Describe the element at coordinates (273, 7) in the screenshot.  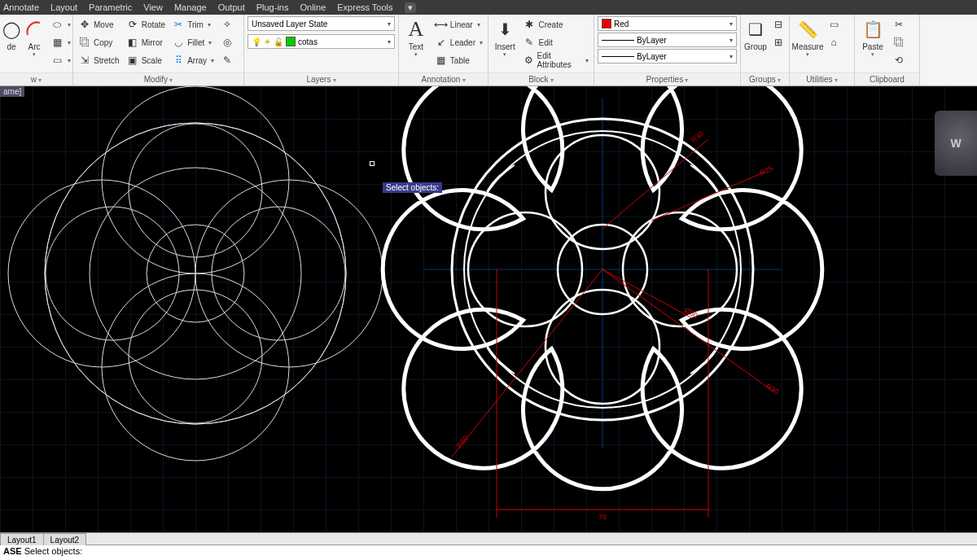
I see `menu-plugins: Plug-ins` at that location.